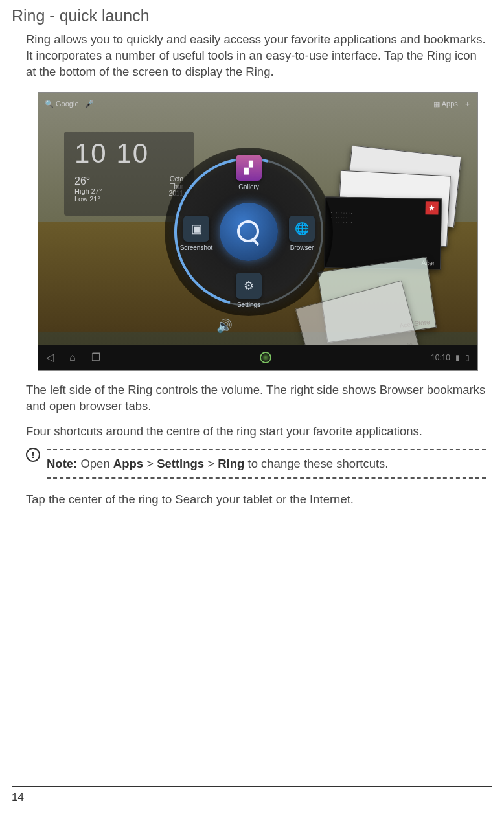 Image resolution: width=504 pixels, height=813 pixels. What do you see at coordinates (50, 358) in the screenshot?
I see `back-button: ◁` at bounding box center [50, 358].